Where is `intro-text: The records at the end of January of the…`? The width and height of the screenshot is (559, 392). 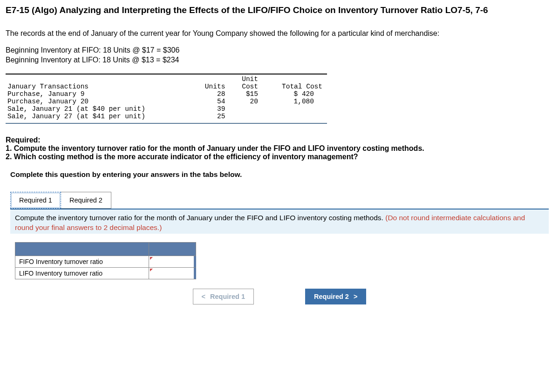 intro-text: The records at the end of January of the… is located at coordinates (280, 34).